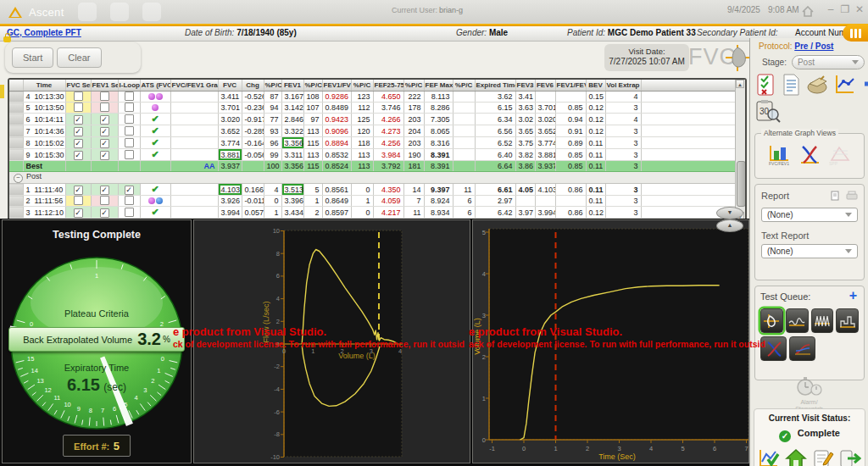  What do you see at coordinates (44, 86) in the screenshot?
I see `column-header: Time` at bounding box center [44, 86].